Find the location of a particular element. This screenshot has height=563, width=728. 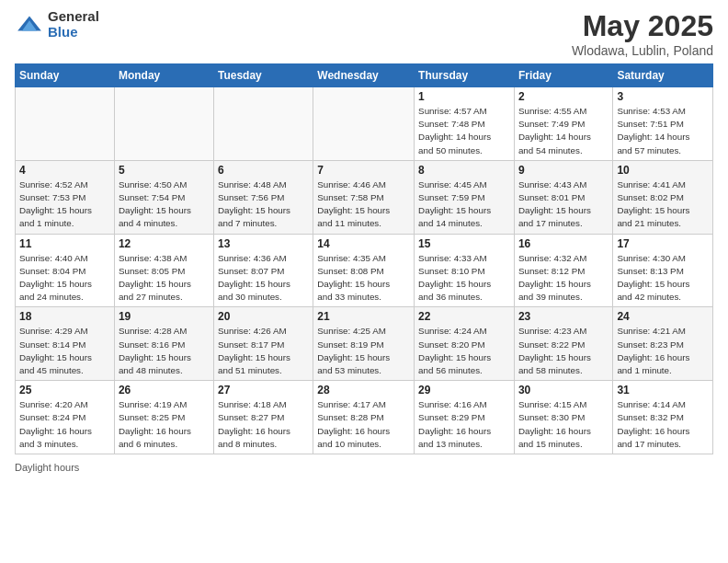

calendar-header-friday: Friday is located at coordinates (563, 75).